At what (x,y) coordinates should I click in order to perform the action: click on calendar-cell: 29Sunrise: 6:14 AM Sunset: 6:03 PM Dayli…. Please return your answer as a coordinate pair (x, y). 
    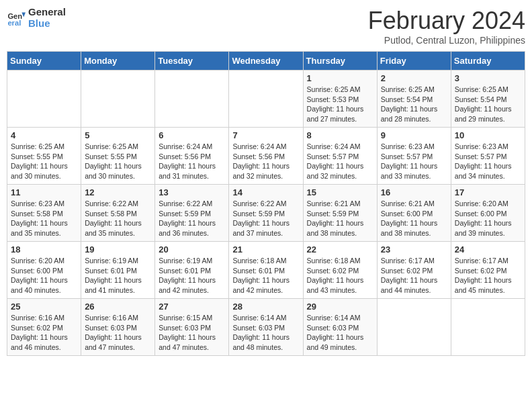
    Looking at the image, I should click on (340, 328).